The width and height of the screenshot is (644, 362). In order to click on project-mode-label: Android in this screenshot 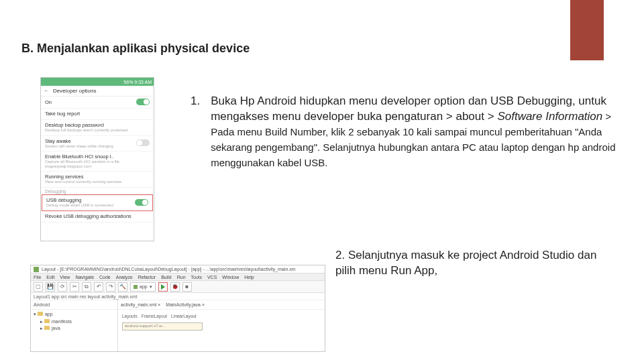, I will do `click(42, 304)`.